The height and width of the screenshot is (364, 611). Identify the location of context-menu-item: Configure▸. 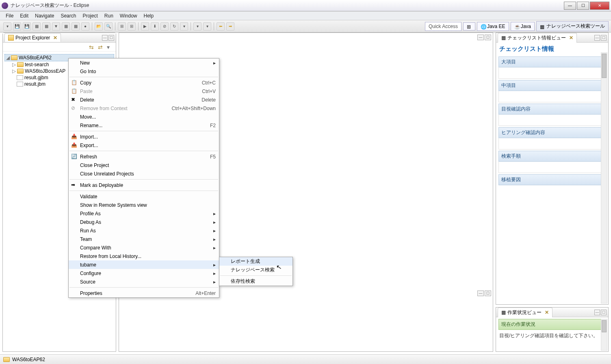
(144, 273).